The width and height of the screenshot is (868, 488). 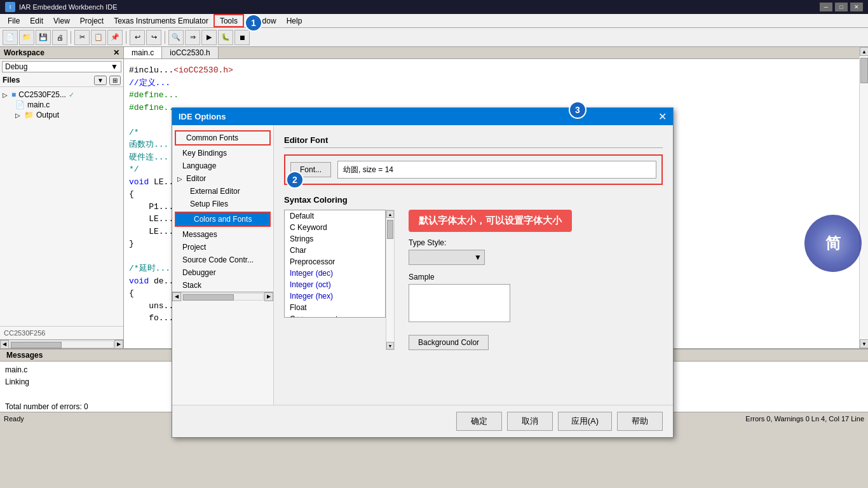 I want to click on toolbar-paste: 📌, so click(x=115, y=37).